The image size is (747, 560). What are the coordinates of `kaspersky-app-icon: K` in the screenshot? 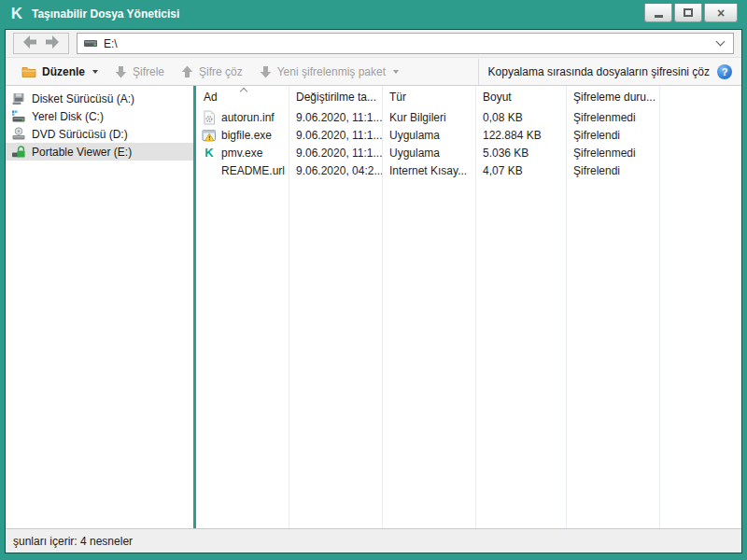 It's located at (209, 153).